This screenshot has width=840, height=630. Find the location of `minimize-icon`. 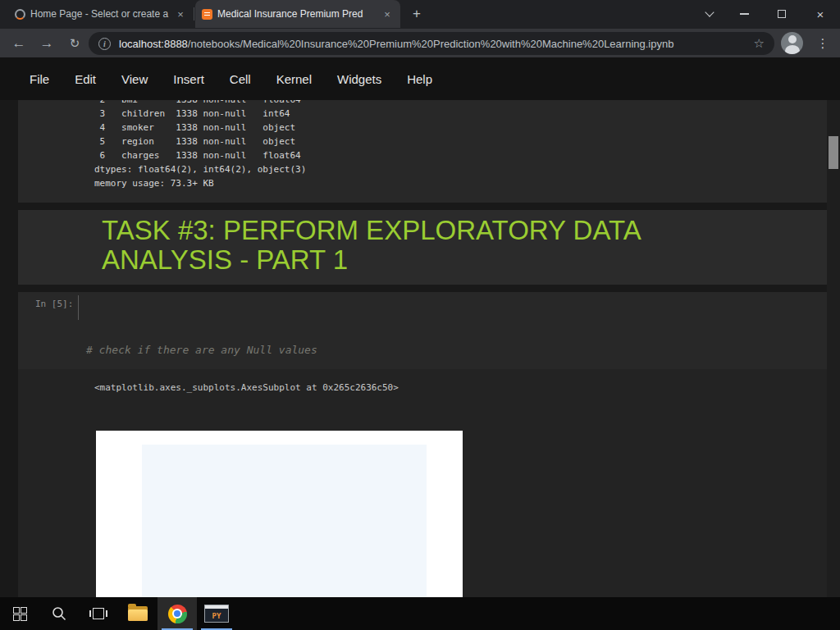

minimize-icon is located at coordinates (745, 14).